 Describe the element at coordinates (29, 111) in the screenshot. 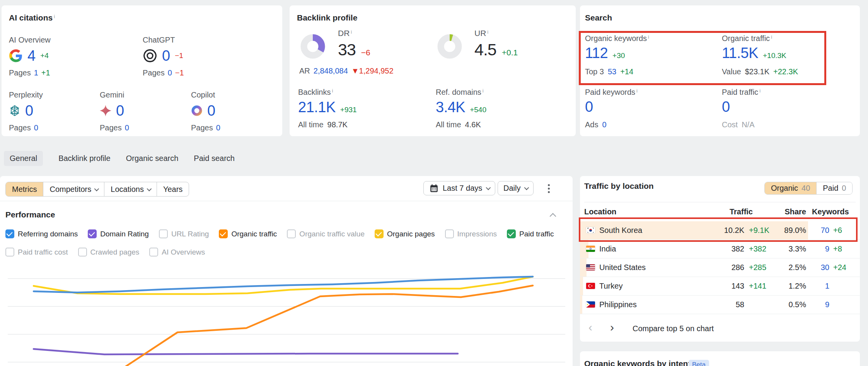

I see `perplexity-value: 0` at that location.